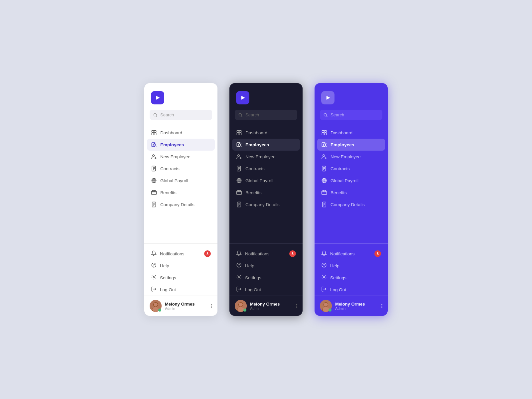 This screenshot has height=399, width=532. Describe the element at coordinates (266, 200) in the screenshot. I see `sidebar-dark: Dashboard Employees New Employee Contrac…` at that location.